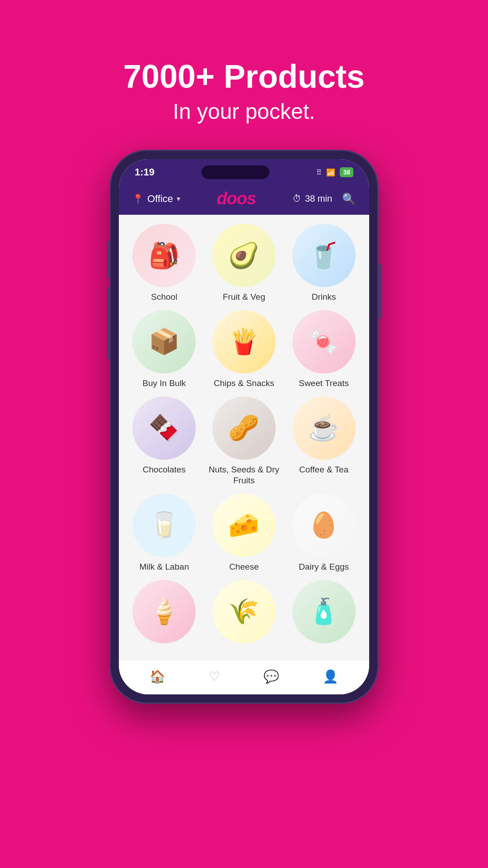 The height and width of the screenshot is (868, 488). I want to click on category-item-milk-laban: 🥛Milk & Laban, so click(164, 533).